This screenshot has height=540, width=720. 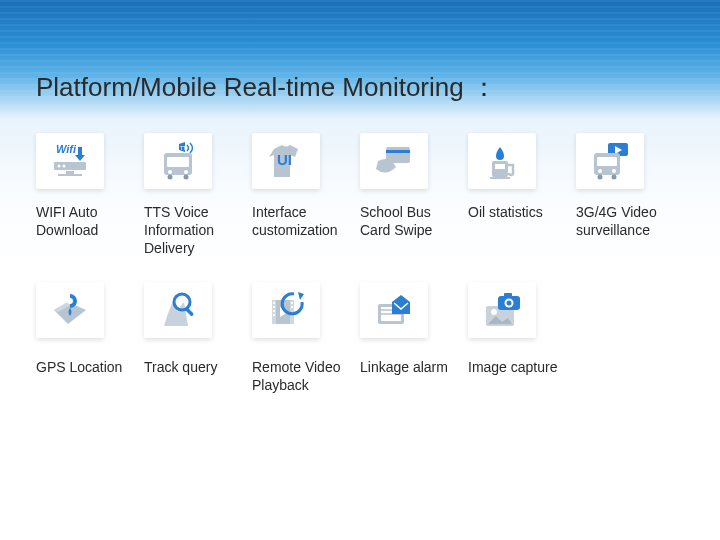 I want to click on feature-linkage-alarm: Linkage alarm, so click(x=410, y=338).